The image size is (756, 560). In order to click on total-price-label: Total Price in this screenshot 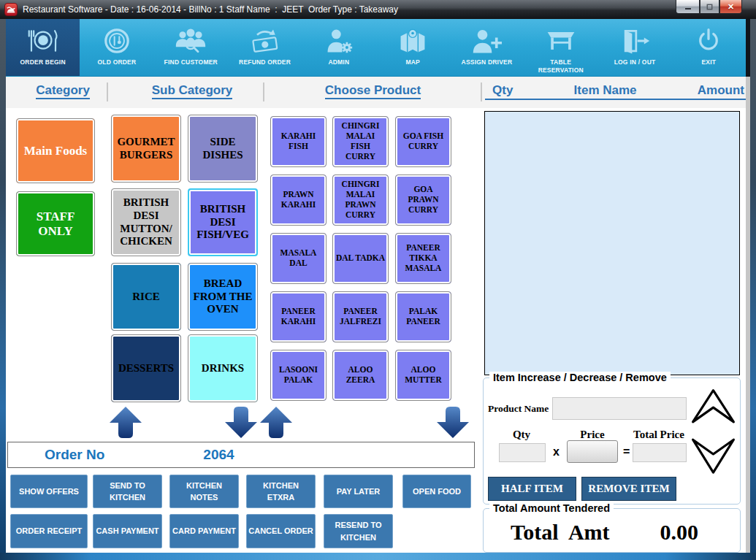, I will do `click(659, 435)`.